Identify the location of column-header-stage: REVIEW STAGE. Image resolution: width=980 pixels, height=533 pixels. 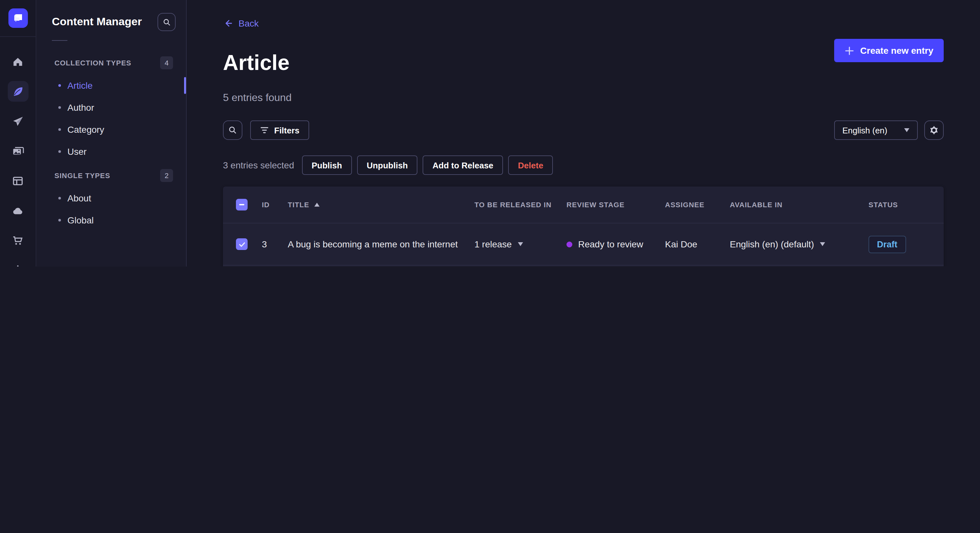
(616, 205).